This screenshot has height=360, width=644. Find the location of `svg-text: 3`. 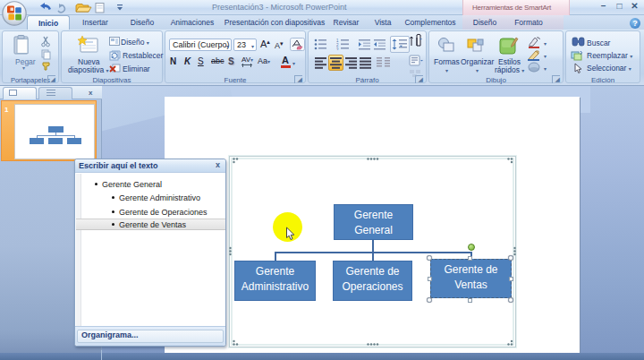

svg-text: 3 is located at coordinates (338, 49).